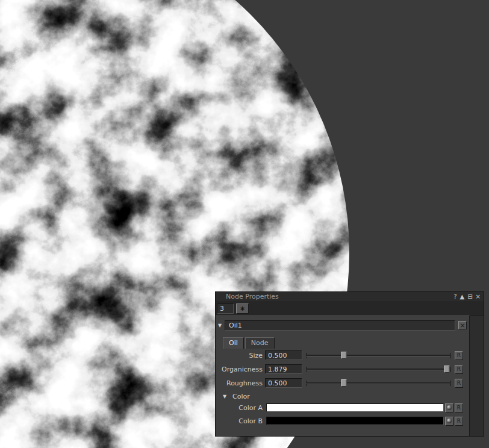 The image size is (489, 448). What do you see at coordinates (241, 408) in the screenshot?
I see `param-label: Color A` at bounding box center [241, 408].